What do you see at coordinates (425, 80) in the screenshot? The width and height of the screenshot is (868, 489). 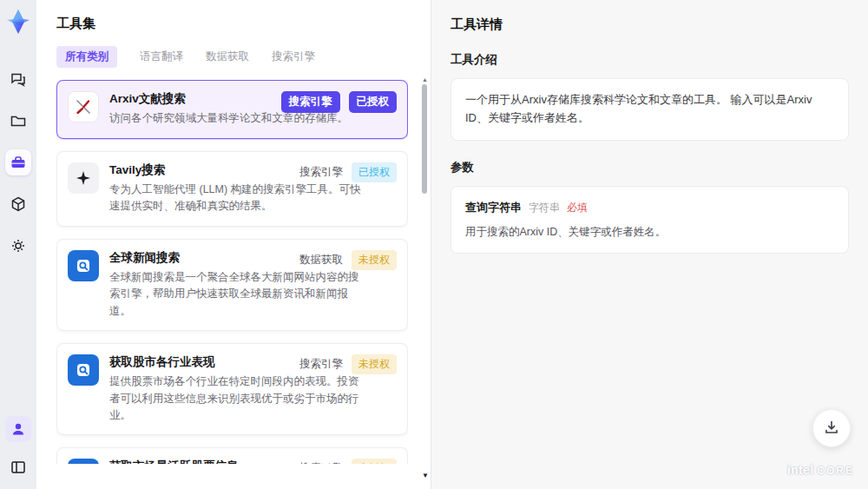 I see `scroll-up-icon: ▲` at bounding box center [425, 80].